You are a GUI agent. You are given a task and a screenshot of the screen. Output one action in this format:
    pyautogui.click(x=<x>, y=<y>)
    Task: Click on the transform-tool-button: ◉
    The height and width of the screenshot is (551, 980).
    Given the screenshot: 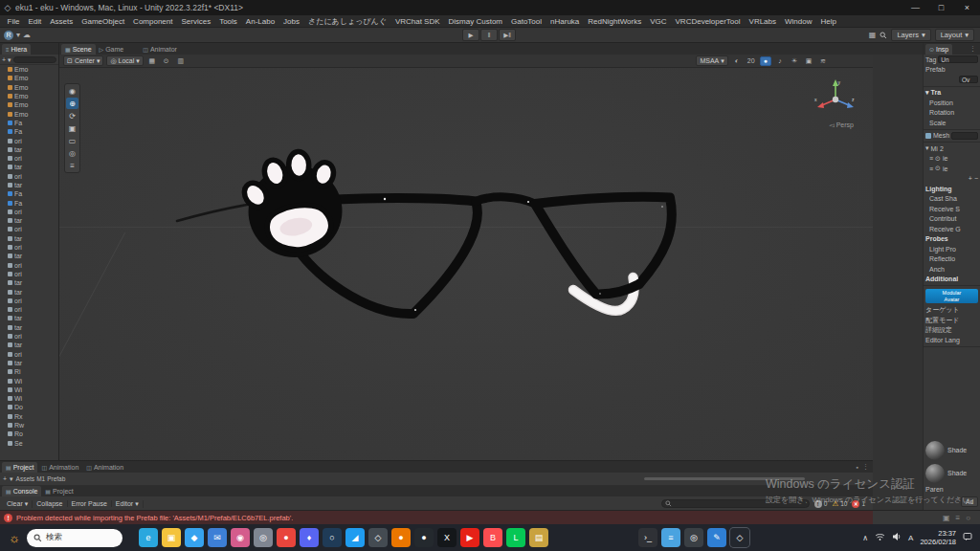 What is the action you would take?
    pyautogui.click(x=73, y=91)
    